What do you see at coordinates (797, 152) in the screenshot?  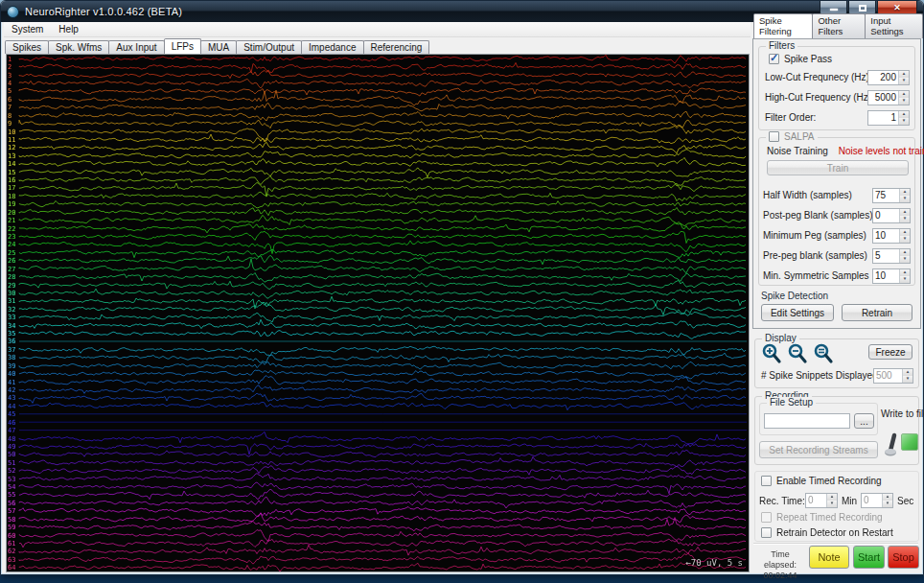 I see `noise-training-label: Noise Training` at bounding box center [797, 152].